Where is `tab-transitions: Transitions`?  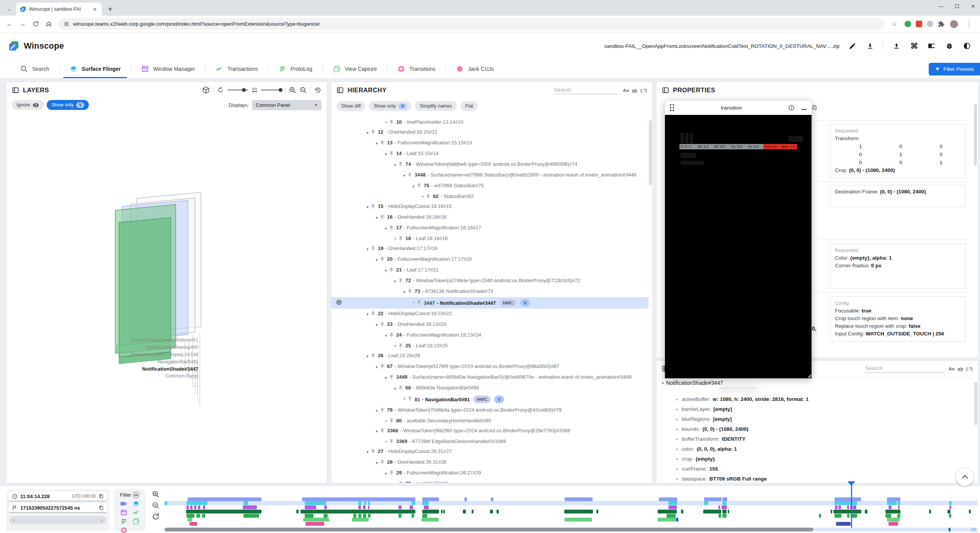 tab-transitions: Transitions is located at coordinates (416, 69).